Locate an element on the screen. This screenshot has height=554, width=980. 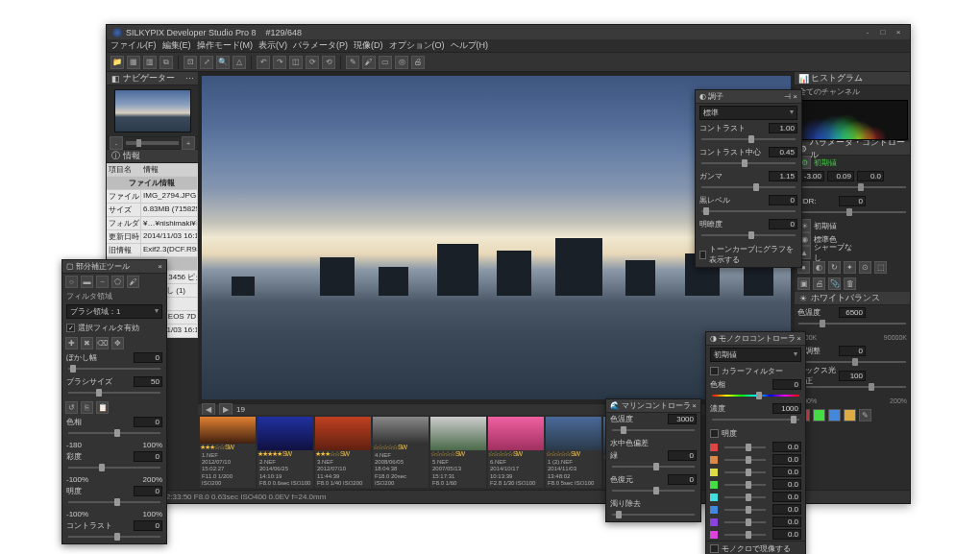
marine-restore-slider is located at coordinates (653, 491).